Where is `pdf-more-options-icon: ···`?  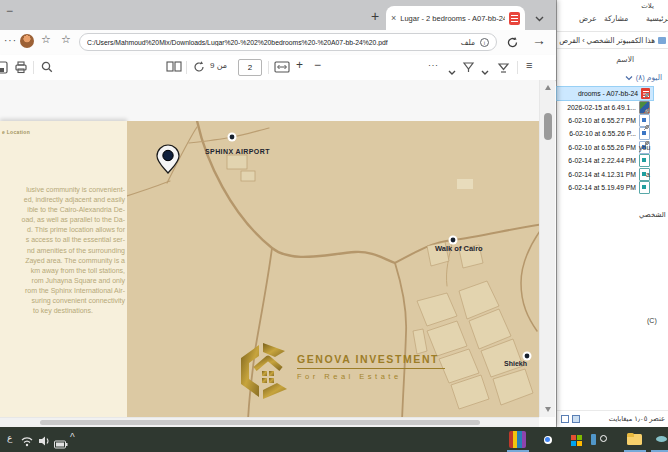 pdf-more-options-icon: ··· is located at coordinates (434, 65).